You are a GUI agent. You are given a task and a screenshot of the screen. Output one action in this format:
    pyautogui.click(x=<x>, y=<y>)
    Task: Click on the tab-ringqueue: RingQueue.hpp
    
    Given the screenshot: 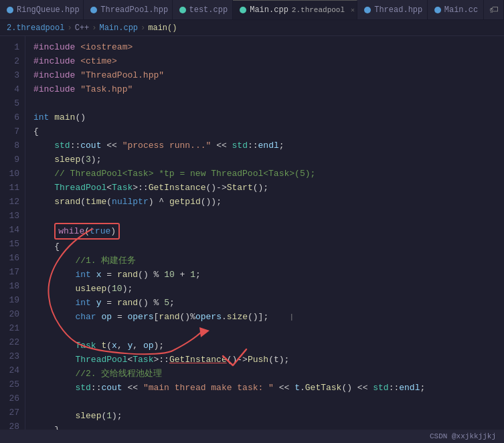 What is the action you would take?
    pyautogui.click(x=41, y=9)
    